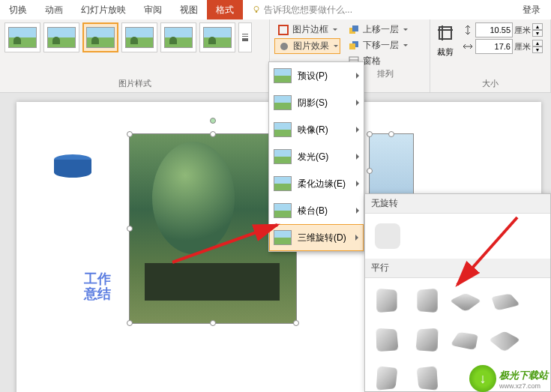 The height and width of the screenshot is (392, 551). I want to click on height-input-row: 厘米 ▲▼, so click(502, 30).